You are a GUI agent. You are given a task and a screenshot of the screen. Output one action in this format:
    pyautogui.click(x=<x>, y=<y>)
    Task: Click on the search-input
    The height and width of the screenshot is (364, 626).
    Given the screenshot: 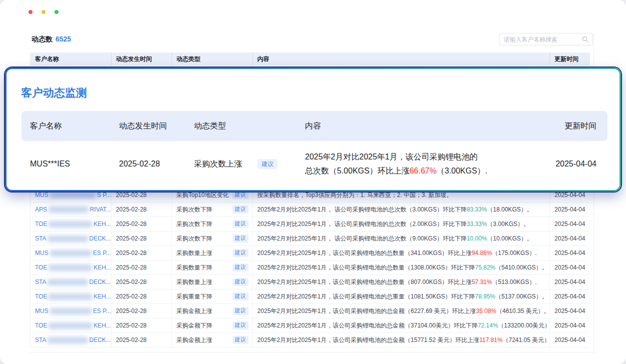 What is the action you would take?
    pyautogui.click(x=543, y=40)
    